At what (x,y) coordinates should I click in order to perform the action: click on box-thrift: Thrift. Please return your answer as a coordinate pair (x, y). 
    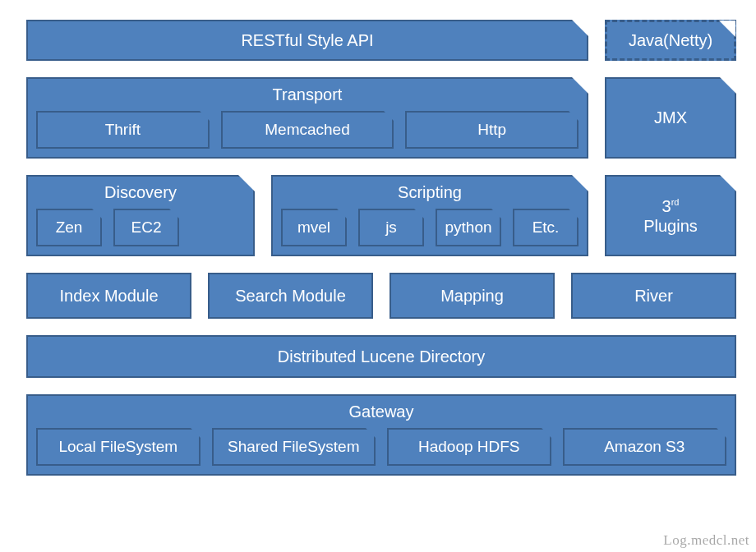
    Looking at the image, I should click on (123, 130).